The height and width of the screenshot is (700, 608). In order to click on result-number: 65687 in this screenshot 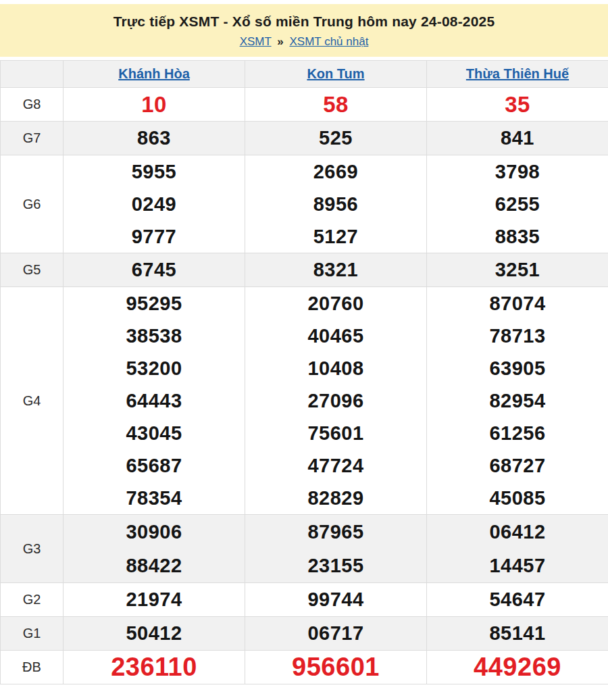, I will do `click(154, 466)`.